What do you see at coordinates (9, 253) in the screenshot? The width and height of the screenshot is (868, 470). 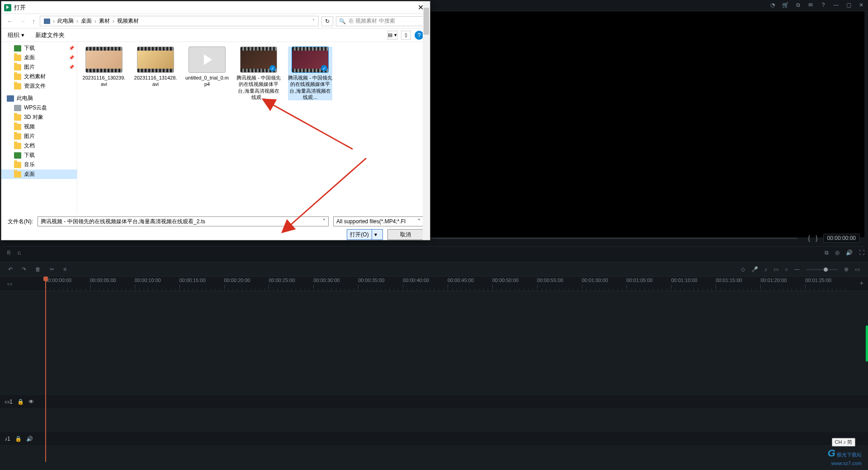 I see `import-icon: ⎘` at bounding box center [9, 253].